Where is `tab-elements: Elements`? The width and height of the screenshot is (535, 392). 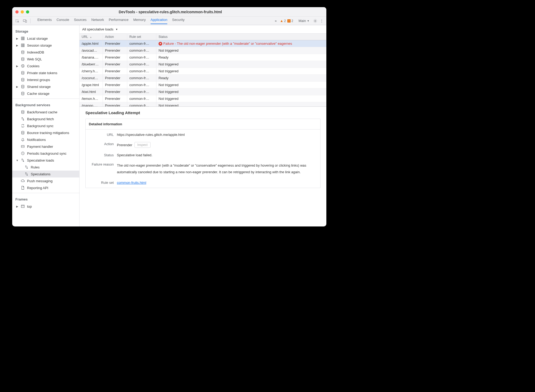
tab-elements: Elements is located at coordinates (45, 21).